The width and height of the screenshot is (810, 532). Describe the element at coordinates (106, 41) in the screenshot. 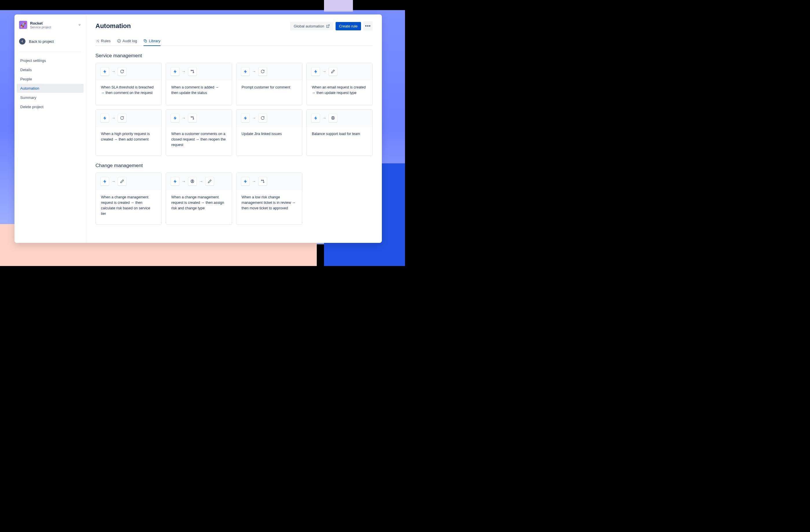

I see `tab-label: Rules` at that location.